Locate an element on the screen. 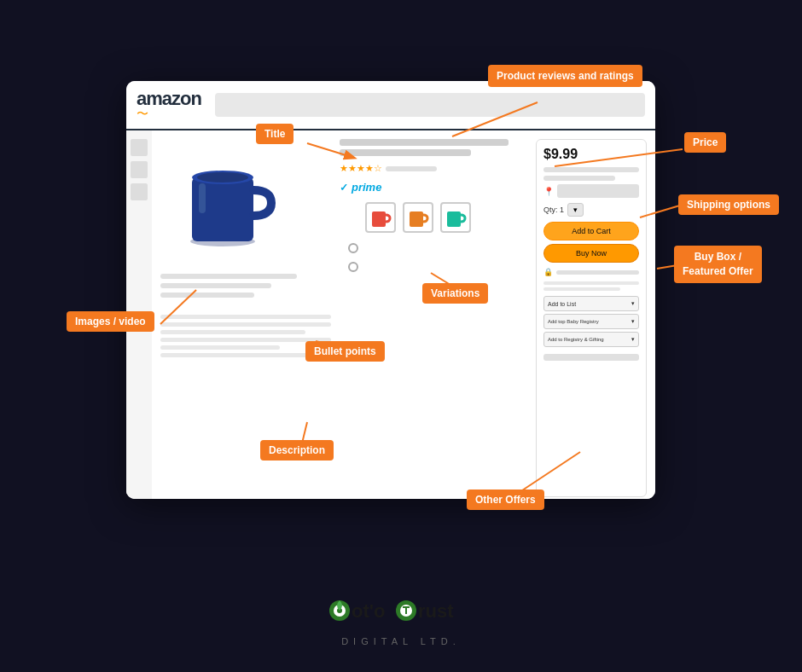  other-offers-annotation: Other Offers is located at coordinates (505, 500).